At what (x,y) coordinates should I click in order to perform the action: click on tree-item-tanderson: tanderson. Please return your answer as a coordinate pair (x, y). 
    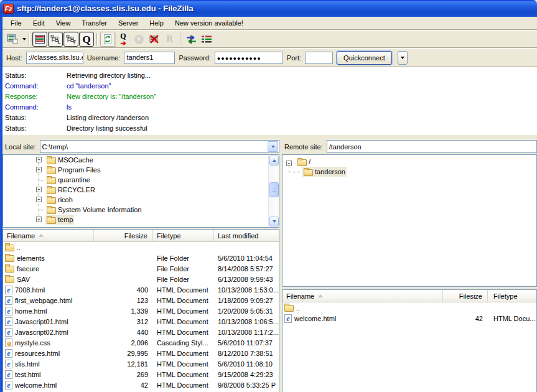
    Looking at the image, I should click on (409, 172).